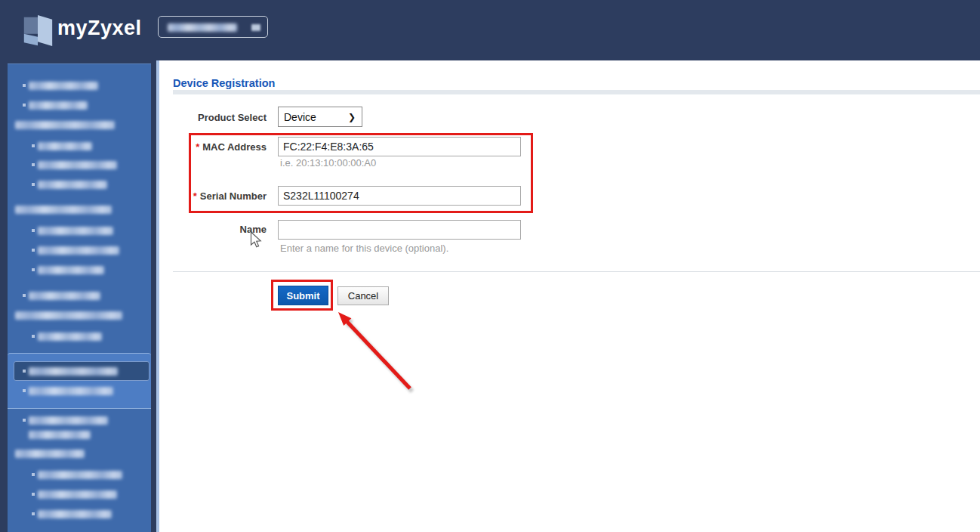 Image resolution: width=980 pixels, height=532 pixels. What do you see at coordinates (60, 435) in the screenshot?
I see `sidebar-item-redacted-line2` at bounding box center [60, 435].